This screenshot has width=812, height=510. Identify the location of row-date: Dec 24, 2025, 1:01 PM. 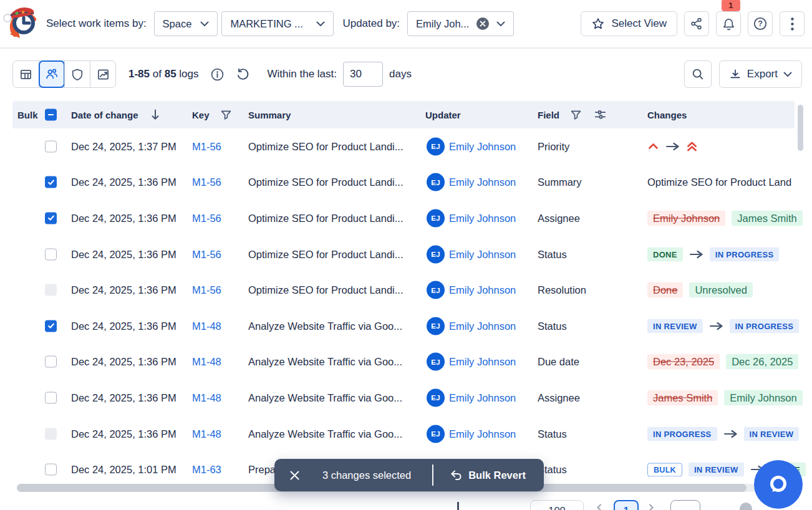
(123, 470).